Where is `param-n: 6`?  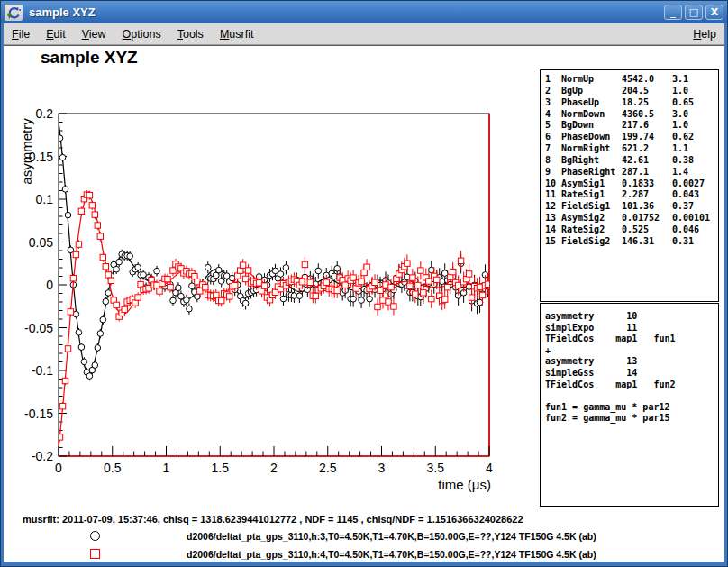
param-n: 6 is located at coordinates (553, 137).